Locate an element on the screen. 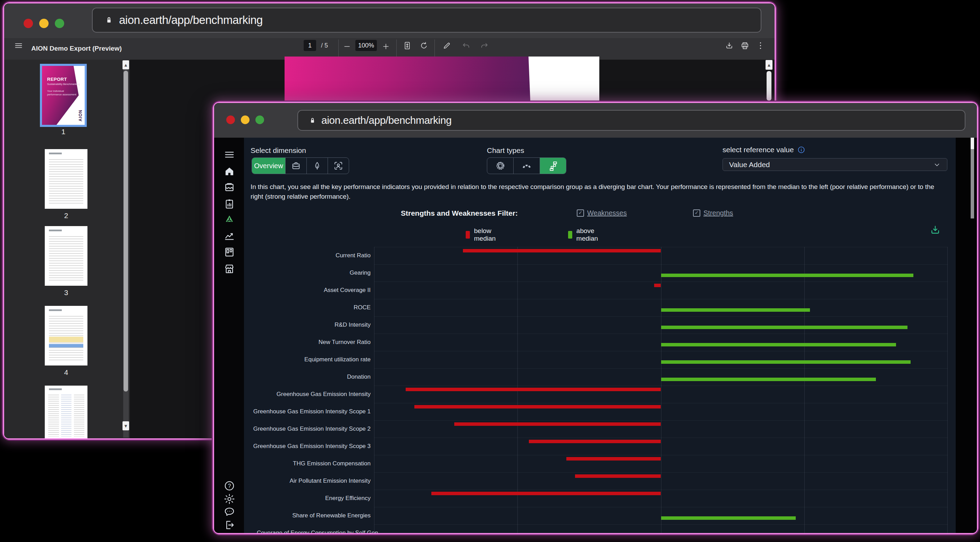 This screenshot has height=542, width=980. plus-icon is located at coordinates (386, 46).